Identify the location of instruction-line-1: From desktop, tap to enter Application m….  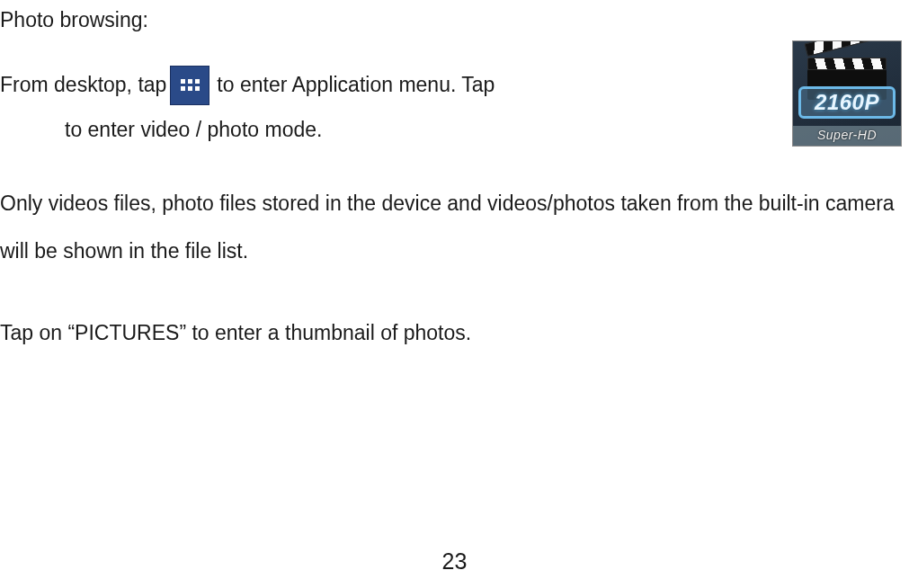
(455, 85).